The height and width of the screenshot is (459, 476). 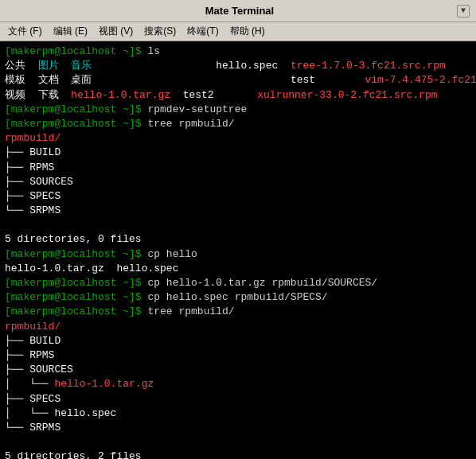 I want to click on menubar: 文件 (F) 编辑 (E) 视图 (V) 搜索(S) 终端(T) 帮助 (H), so click(x=238, y=32).